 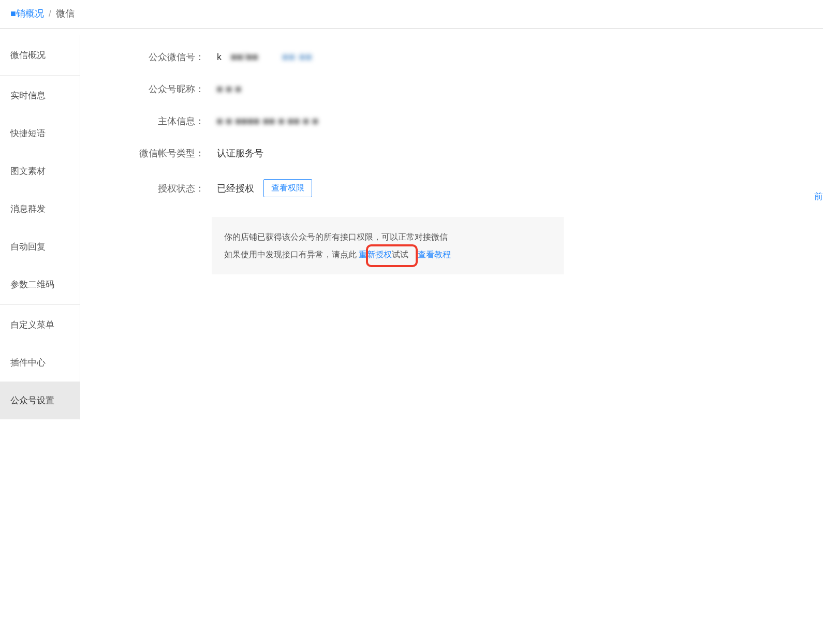 What do you see at coordinates (40, 228) in the screenshot?
I see `sidebar: 微信概况 实时信息 快捷短语 图文素材 消息群发 自动回复 参数二维码 自定义菜…` at bounding box center [40, 228].